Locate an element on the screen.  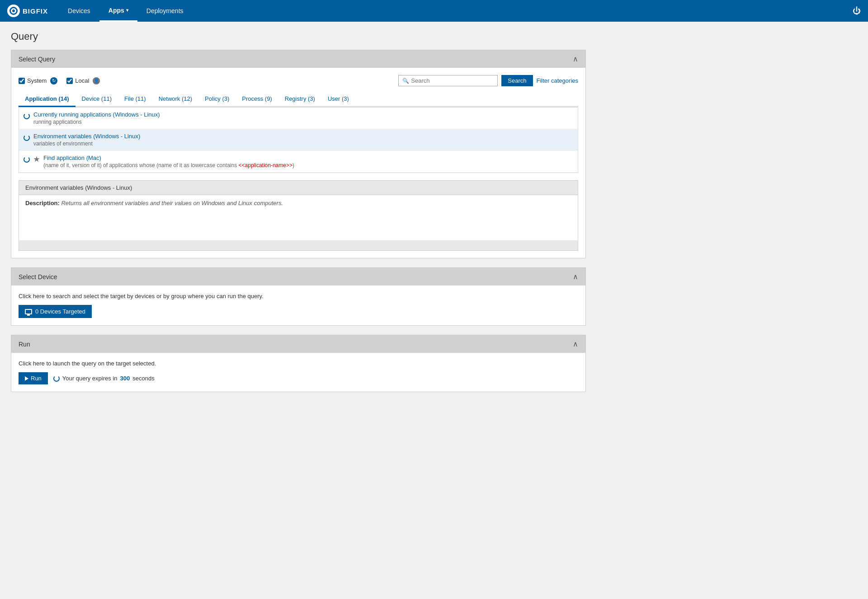
select-device-body: Click here to search and select the targ… is located at coordinates (298, 305).